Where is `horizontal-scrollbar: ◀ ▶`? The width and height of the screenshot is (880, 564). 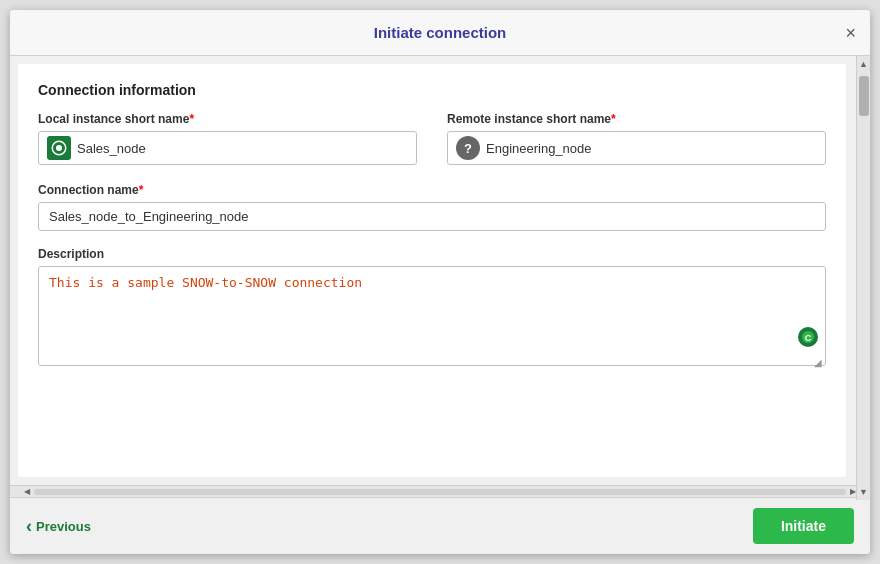 horizontal-scrollbar: ◀ ▶ is located at coordinates (440, 491).